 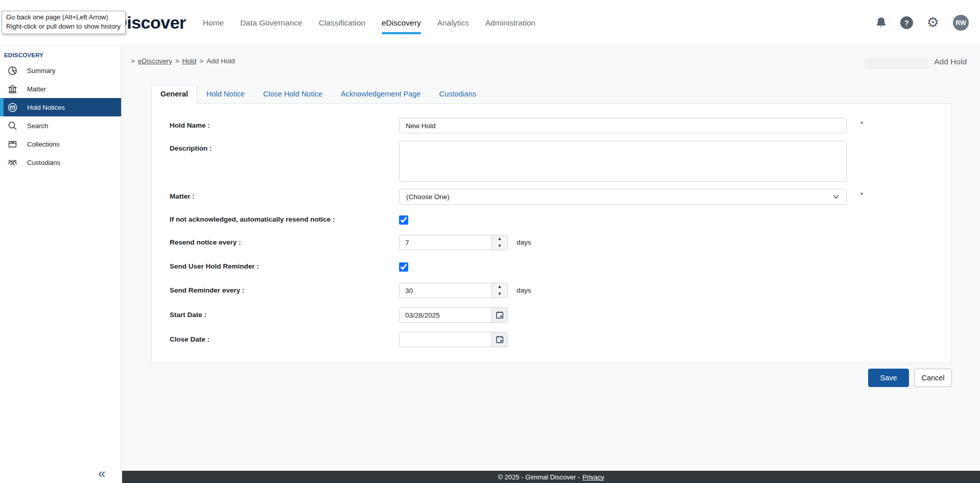 I want to click on tab-close-hold-notice: Close Hold Notice, so click(x=293, y=94).